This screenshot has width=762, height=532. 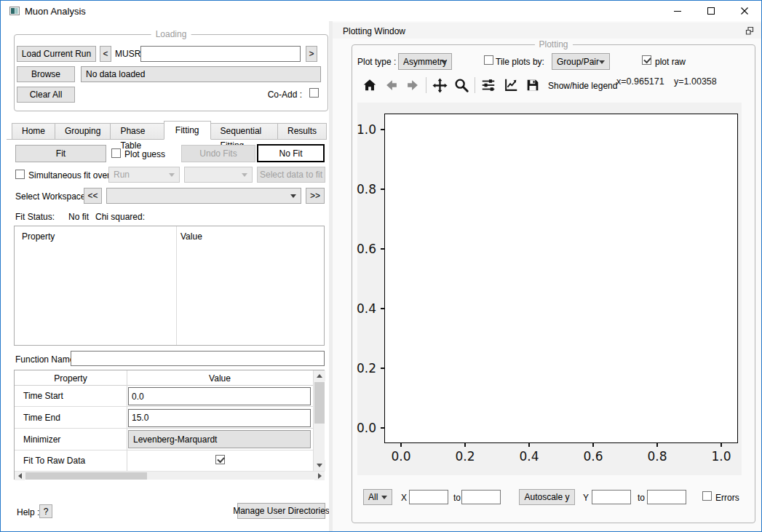 What do you see at coordinates (381, 11) in the screenshot?
I see `titlebar: Muon Analysis` at bounding box center [381, 11].